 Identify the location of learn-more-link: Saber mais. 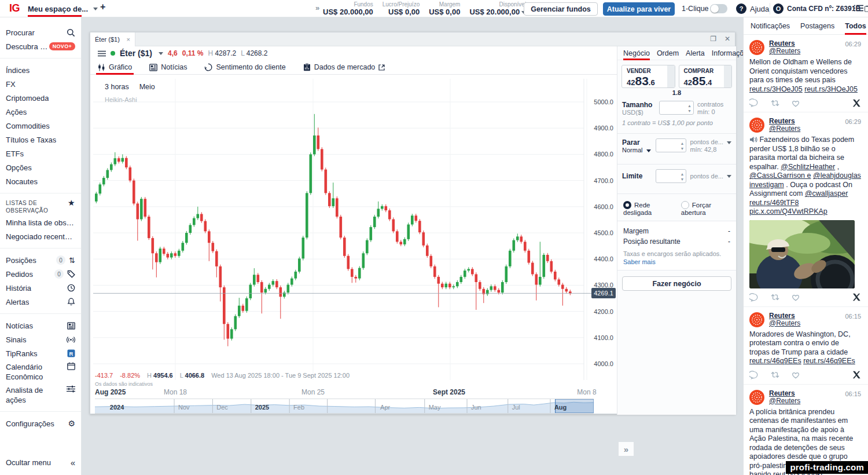
(677, 262).